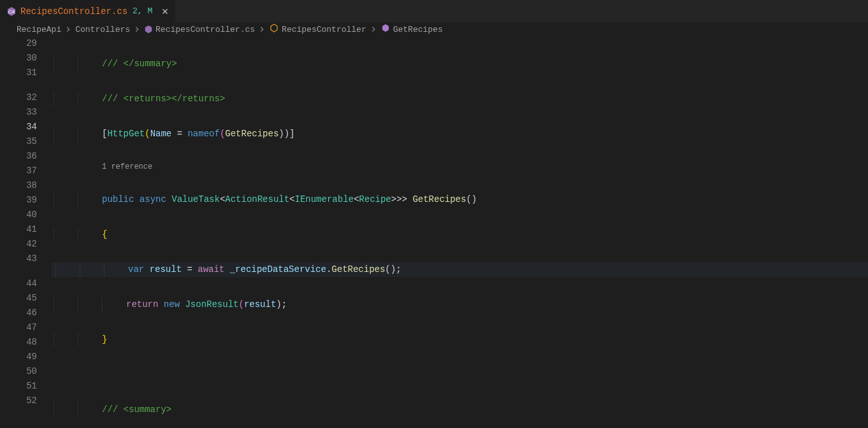 This screenshot has height=428, width=868. What do you see at coordinates (459, 99) in the screenshot?
I see `code-line: /// <returns></returns>` at bounding box center [459, 99].